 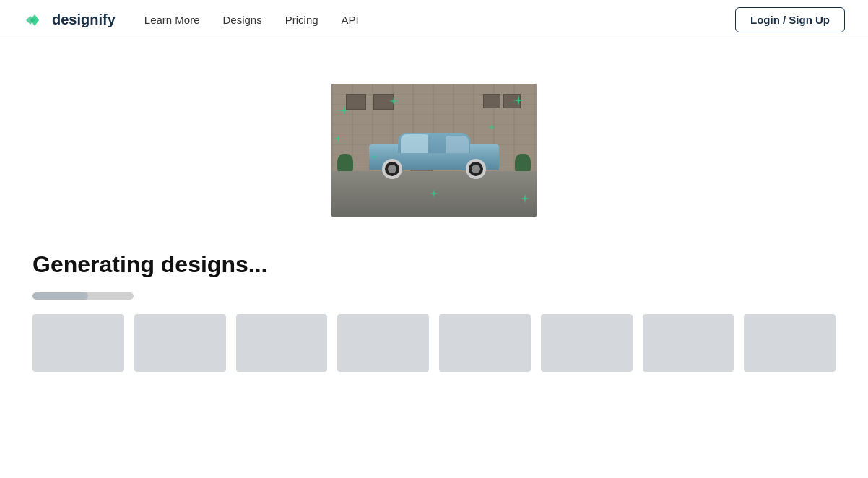 What do you see at coordinates (69, 20) in the screenshot?
I see `logo-link: designify` at bounding box center [69, 20].